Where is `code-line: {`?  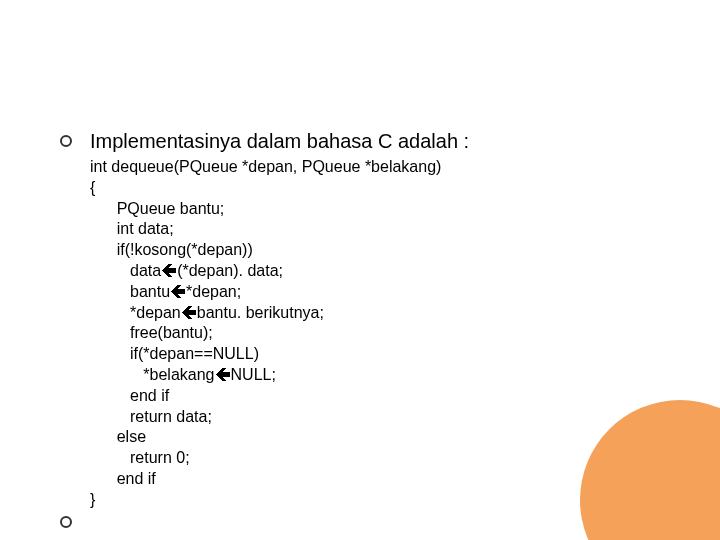
code-line: { is located at coordinates (375, 188).